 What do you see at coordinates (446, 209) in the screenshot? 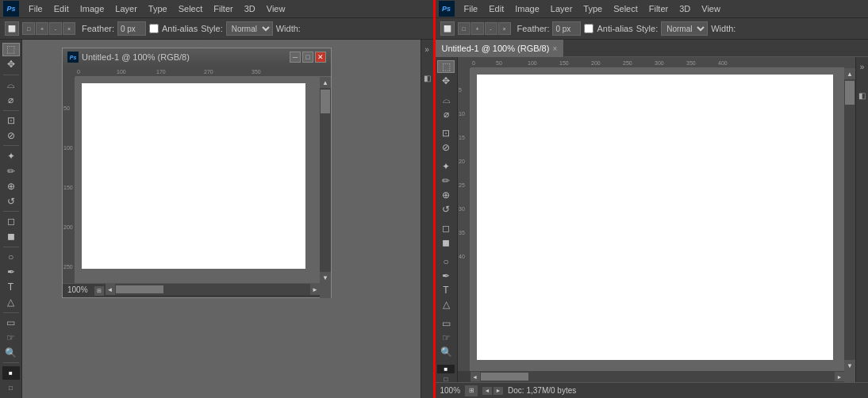
I see `tool-hbrush-right: ↺` at bounding box center [446, 209].